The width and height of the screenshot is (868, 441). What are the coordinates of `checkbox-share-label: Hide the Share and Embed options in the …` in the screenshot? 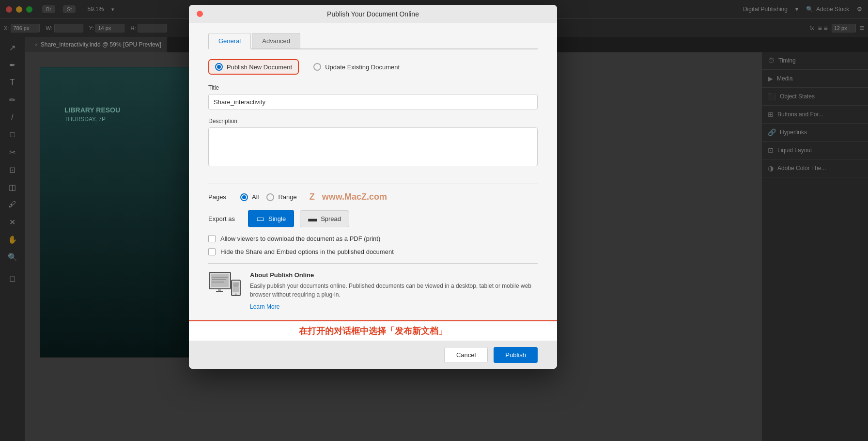 It's located at (307, 252).